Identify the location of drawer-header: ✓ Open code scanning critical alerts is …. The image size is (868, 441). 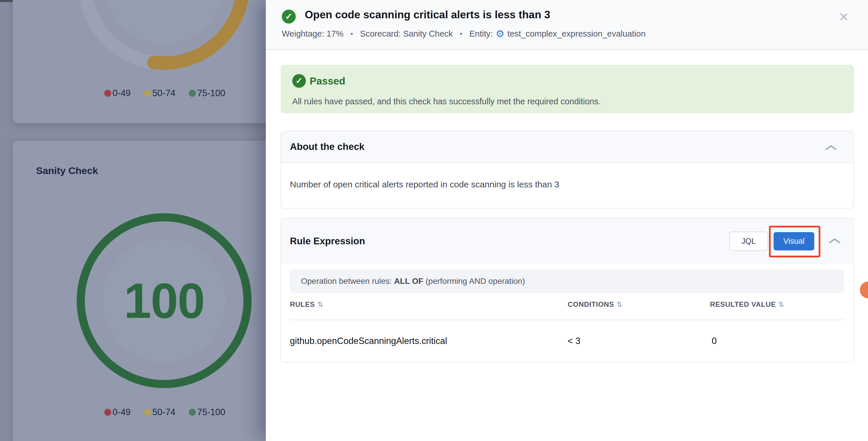
(567, 25).